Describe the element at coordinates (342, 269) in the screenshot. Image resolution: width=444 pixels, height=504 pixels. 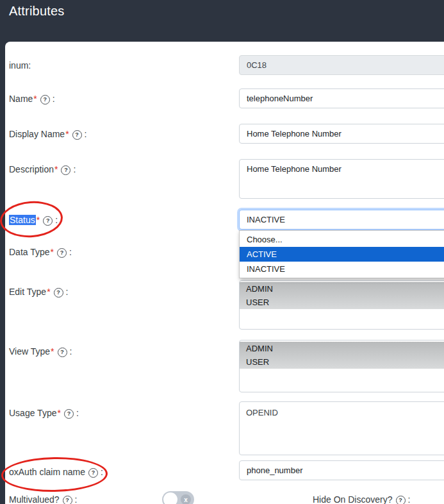
I see `status-option-inactive: INACTIVE` at that location.